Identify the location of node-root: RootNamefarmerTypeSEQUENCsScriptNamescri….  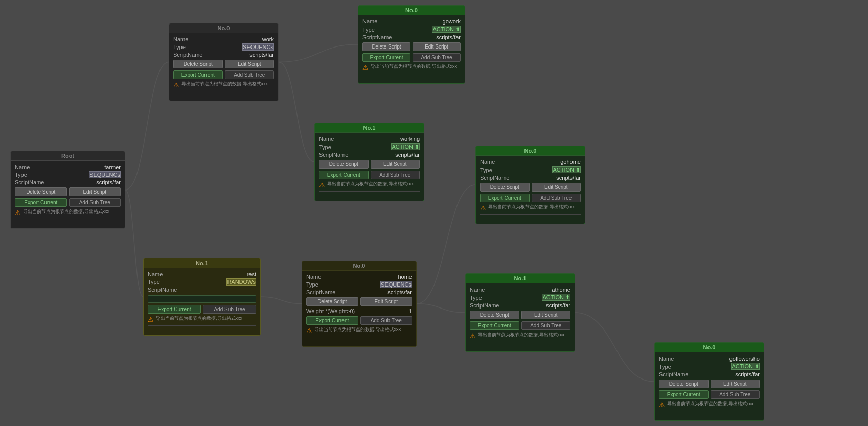
(67, 190).